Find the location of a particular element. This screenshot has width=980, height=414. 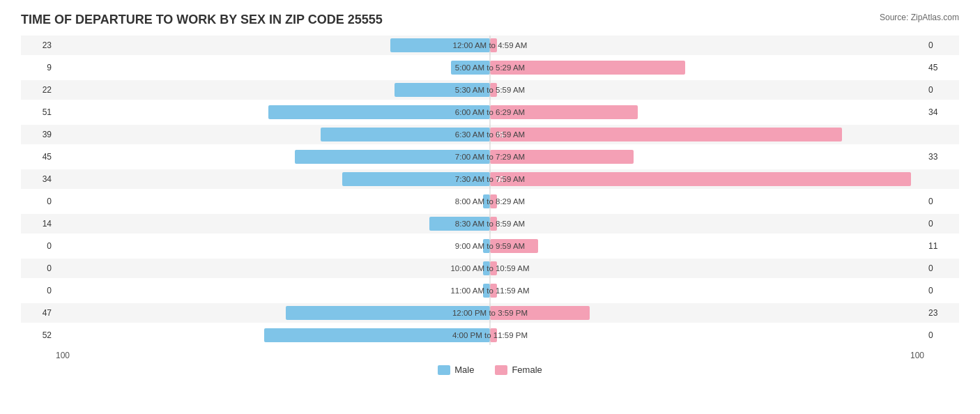

time-label: 12:00 AM to 4:59 AM is located at coordinates (490, 45).